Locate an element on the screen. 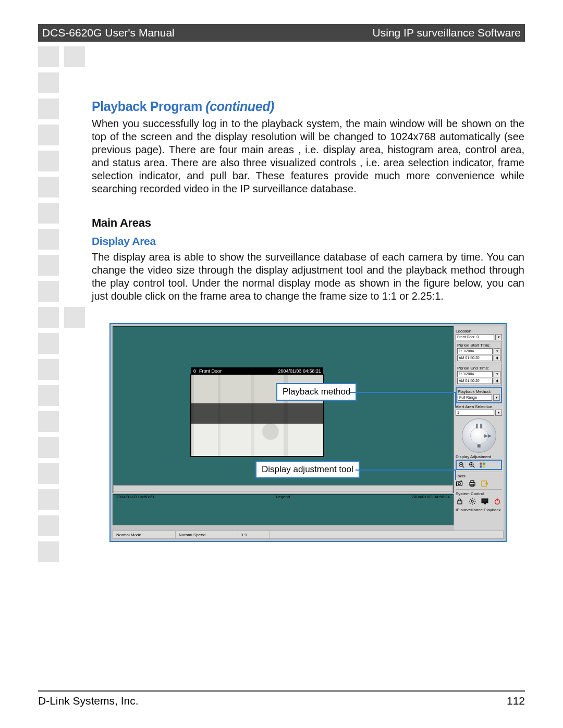 The width and height of the screenshot is (563, 728). stop-icon: ◼ is located at coordinates (479, 446).